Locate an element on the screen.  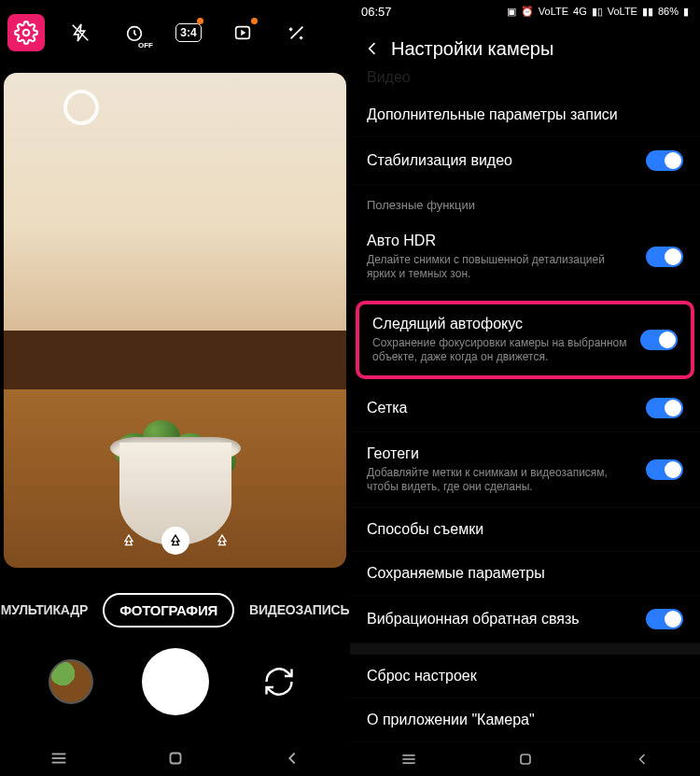
motion-photo-icon is located at coordinates (243, 33).